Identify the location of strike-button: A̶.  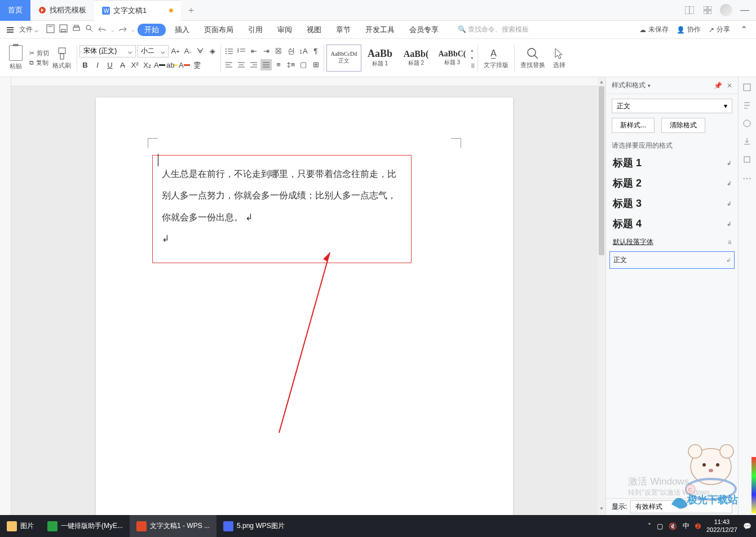
(122, 65).